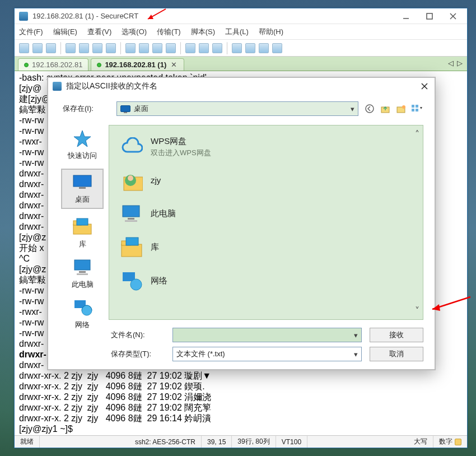  I want to click on accept-button: 接收, so click(396, 335).